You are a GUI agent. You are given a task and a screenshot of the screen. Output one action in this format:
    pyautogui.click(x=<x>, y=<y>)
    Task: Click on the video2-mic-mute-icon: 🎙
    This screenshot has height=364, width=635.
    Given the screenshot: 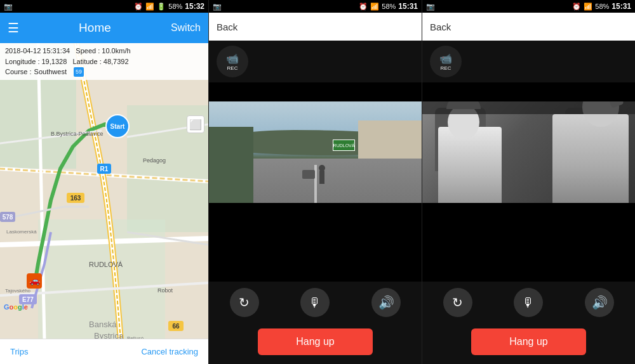 What is the action you would take?
    pyautogui.click(x=528, y=303)
    